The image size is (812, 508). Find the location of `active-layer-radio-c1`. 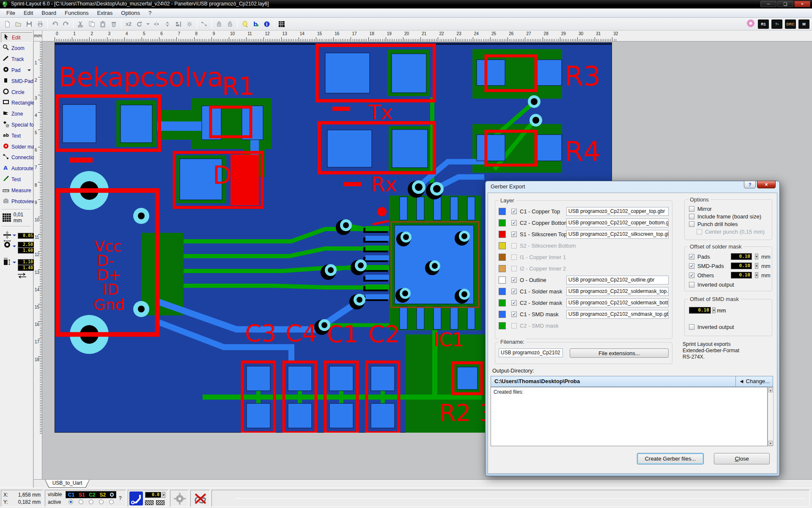

active-layer-radio-c1 is located at coordinates (71, 502).